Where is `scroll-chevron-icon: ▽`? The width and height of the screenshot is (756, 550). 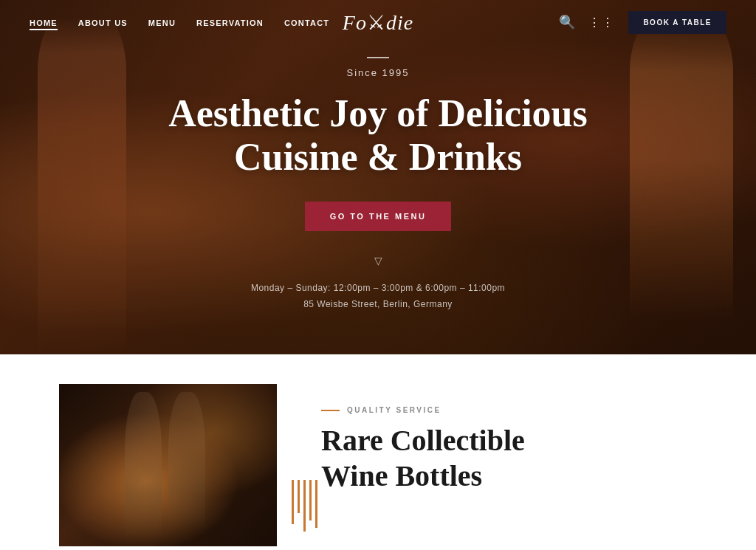
scroll-chevron-icon: ▽ is located at coordinates (378, 261).